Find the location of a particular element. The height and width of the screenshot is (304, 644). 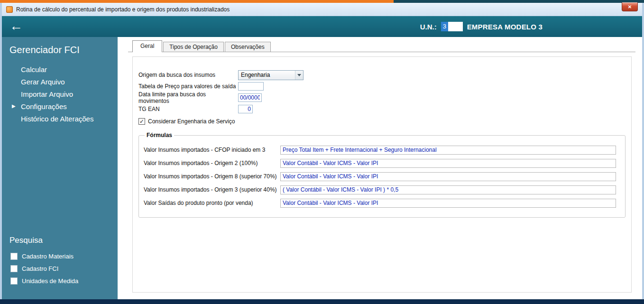

search-item-label: Cadastro Materiais is located at coordinates (47, 256).